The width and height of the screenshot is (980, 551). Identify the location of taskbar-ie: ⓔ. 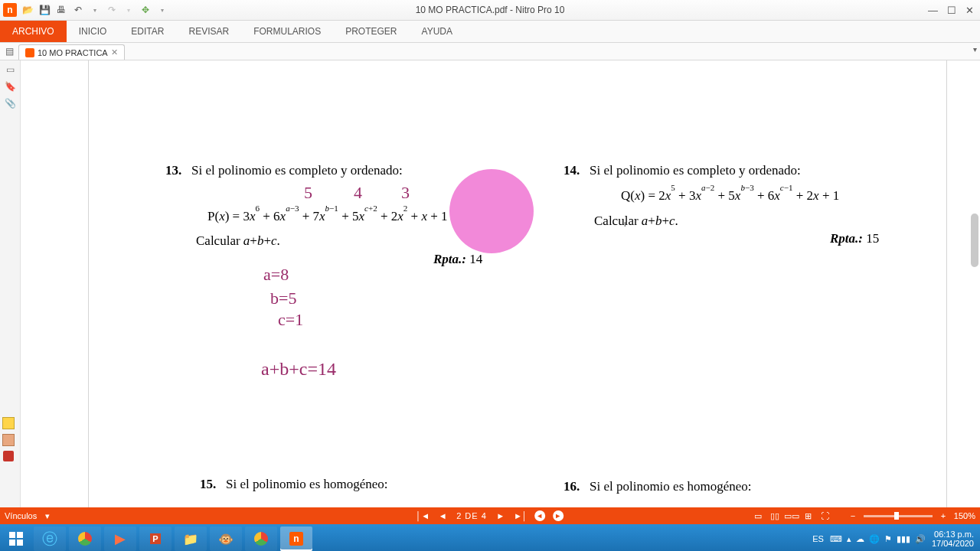
(50, 539).